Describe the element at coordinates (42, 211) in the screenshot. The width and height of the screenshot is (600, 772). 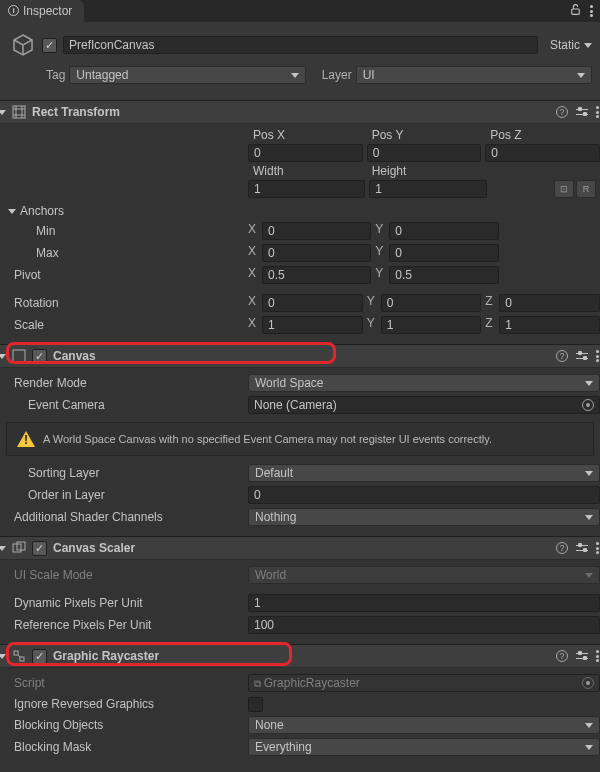
I see `anchors-label: Anchors` at that location.